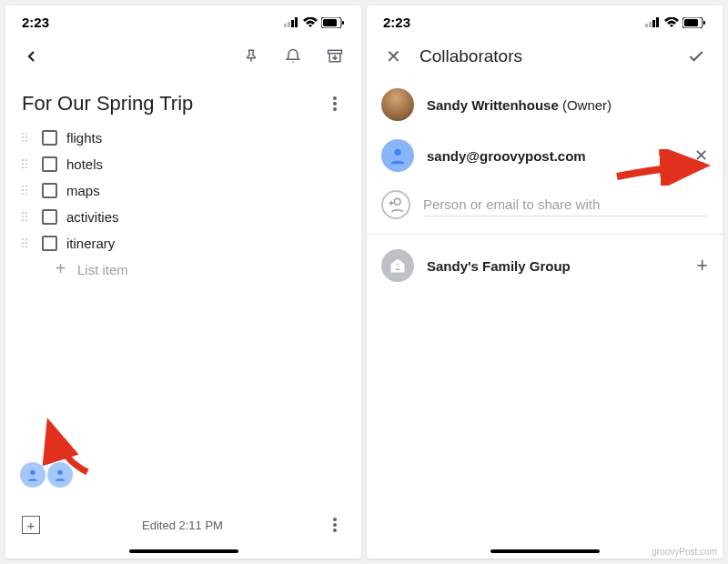 Image resolution: width=728 pixels, height=564 pixels. I want to click on pin-icon, so click(251, 56).